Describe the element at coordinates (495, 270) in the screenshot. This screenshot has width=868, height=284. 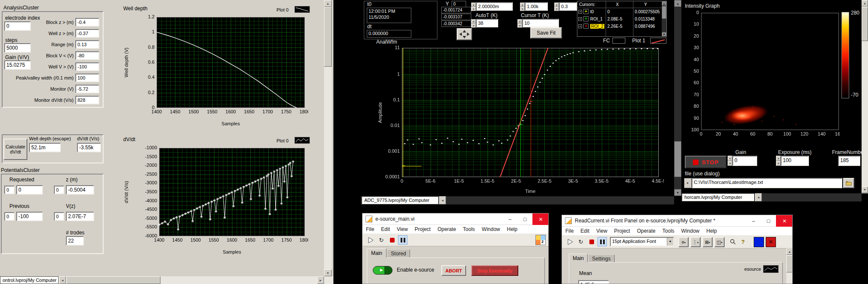
I see `stop-eventually-button: Stop Eventually` at that location.